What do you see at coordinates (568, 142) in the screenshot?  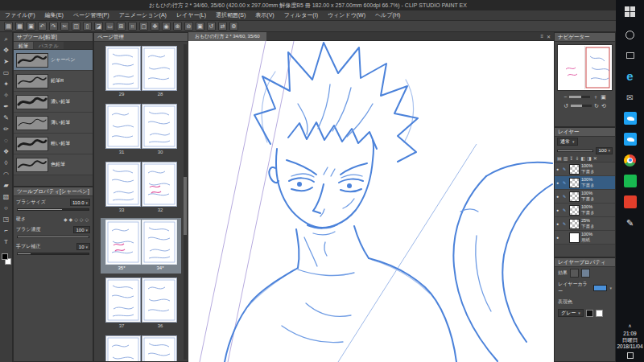 I see `blend-mode-dropdown: 通常 ▾` at bounding box center [568, 142].